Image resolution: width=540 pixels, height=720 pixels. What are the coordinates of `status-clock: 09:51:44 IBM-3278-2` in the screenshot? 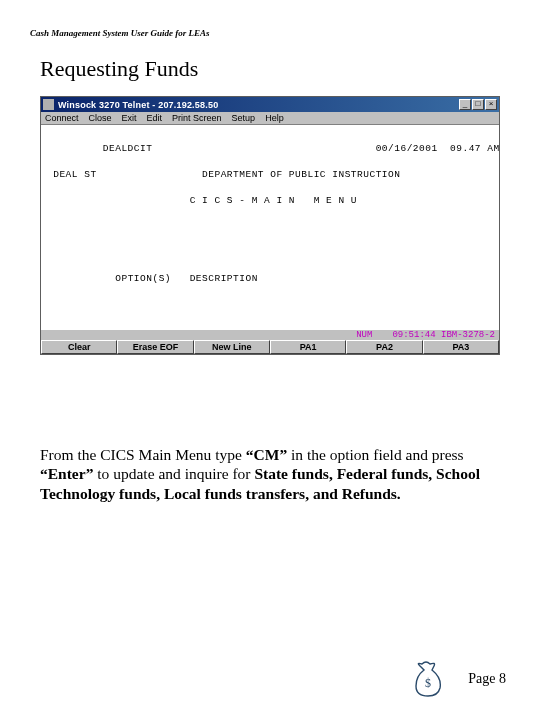 It's located at (444, 335).